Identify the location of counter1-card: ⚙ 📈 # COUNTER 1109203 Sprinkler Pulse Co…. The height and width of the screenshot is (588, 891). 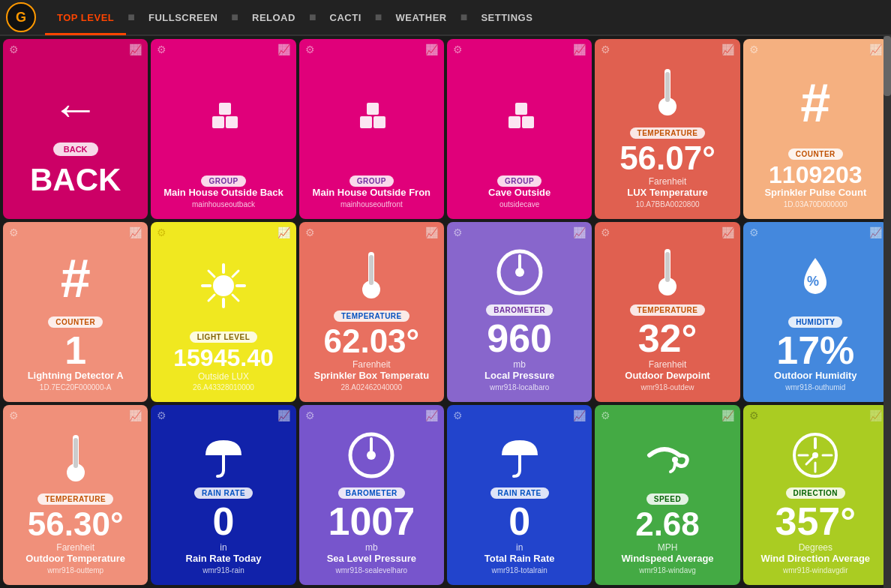
(816, 129).